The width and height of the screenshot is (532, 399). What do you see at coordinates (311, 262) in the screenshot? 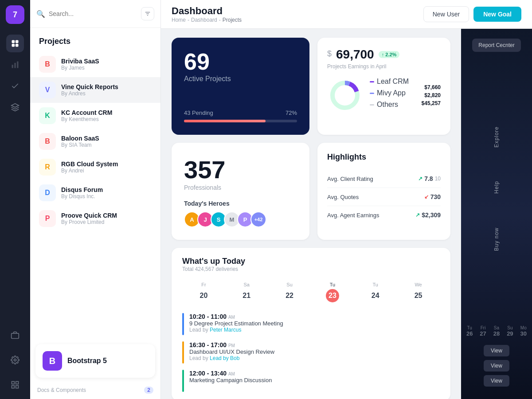
I see `today-title: What's up Today` at bounding box center [311, 262].